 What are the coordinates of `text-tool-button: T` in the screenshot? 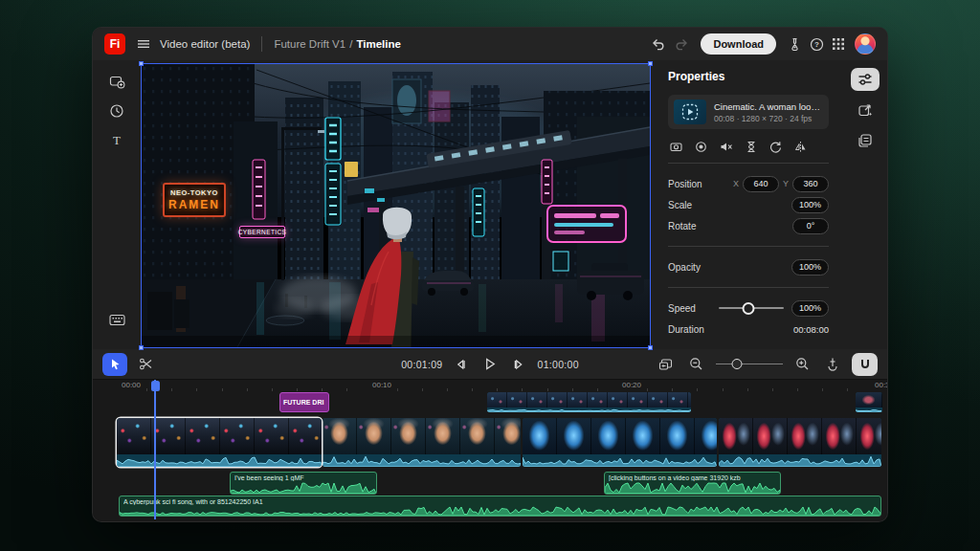 It's located at (117, 140).